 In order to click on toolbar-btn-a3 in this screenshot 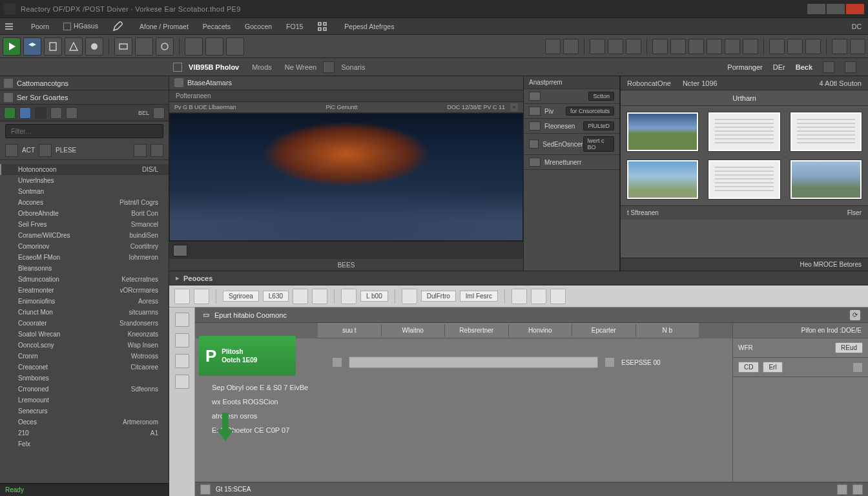, I will do `click(165, 46)`.